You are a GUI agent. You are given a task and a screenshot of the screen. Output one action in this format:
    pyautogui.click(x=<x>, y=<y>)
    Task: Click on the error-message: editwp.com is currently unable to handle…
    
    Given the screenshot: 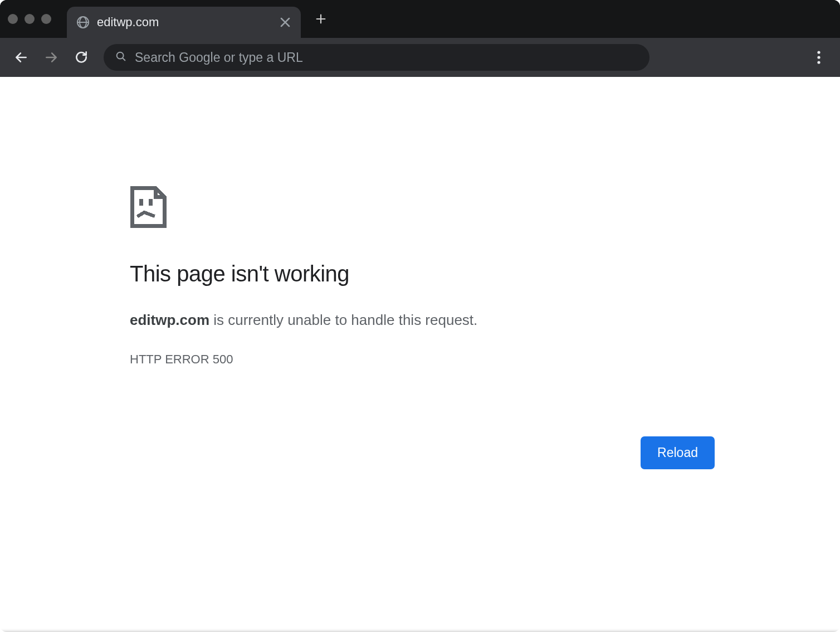 What is the action you would take?
    pyautogui.click(x=422, y=320)
    